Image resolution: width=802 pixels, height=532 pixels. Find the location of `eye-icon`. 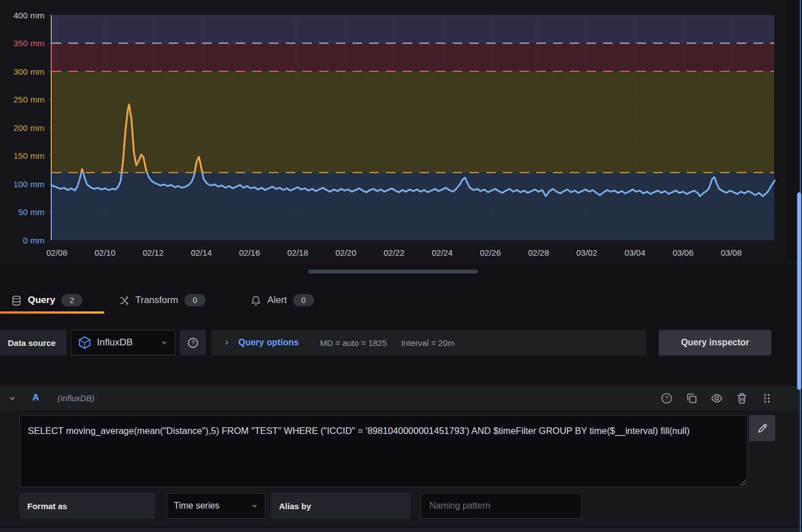

eye-icon is located at coordinates (717, 398).